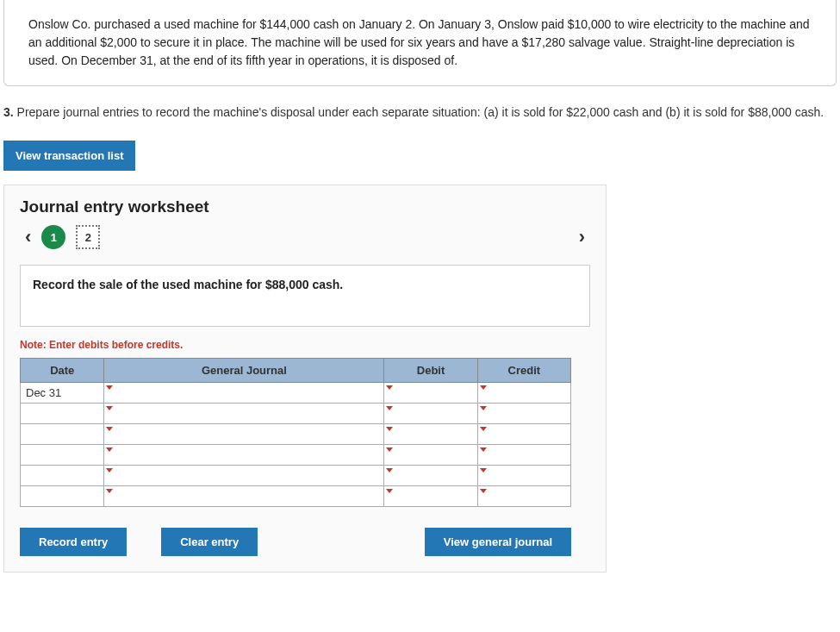  I want to click on page-2-button: 2, so click(88, 237).